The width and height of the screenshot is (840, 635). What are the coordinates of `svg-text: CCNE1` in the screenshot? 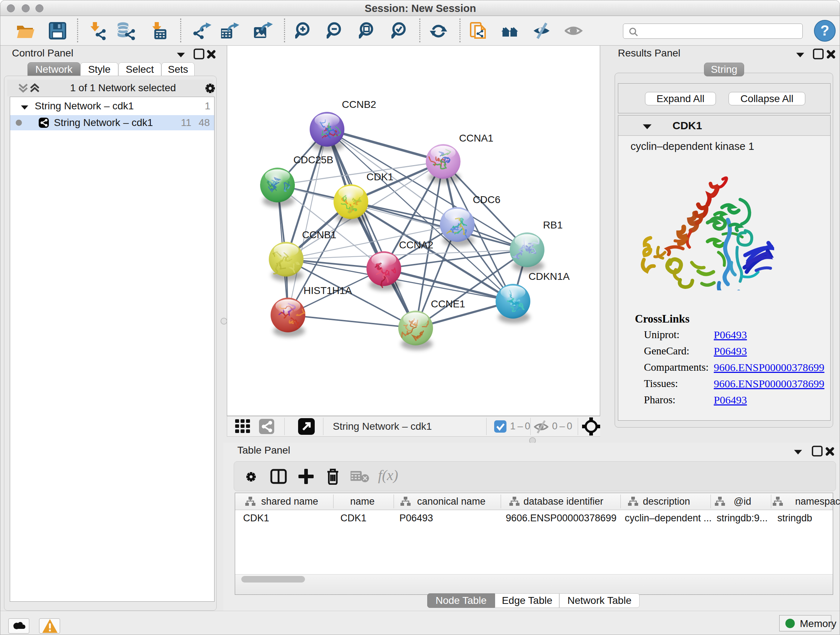 It's located at (448, 304).